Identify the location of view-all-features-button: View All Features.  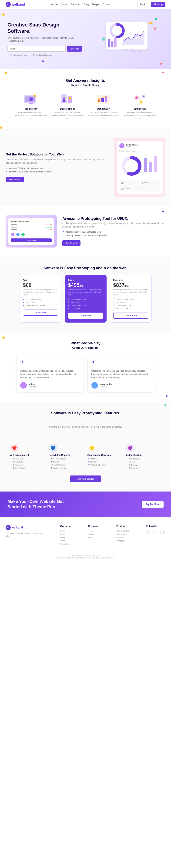
(86, 479).